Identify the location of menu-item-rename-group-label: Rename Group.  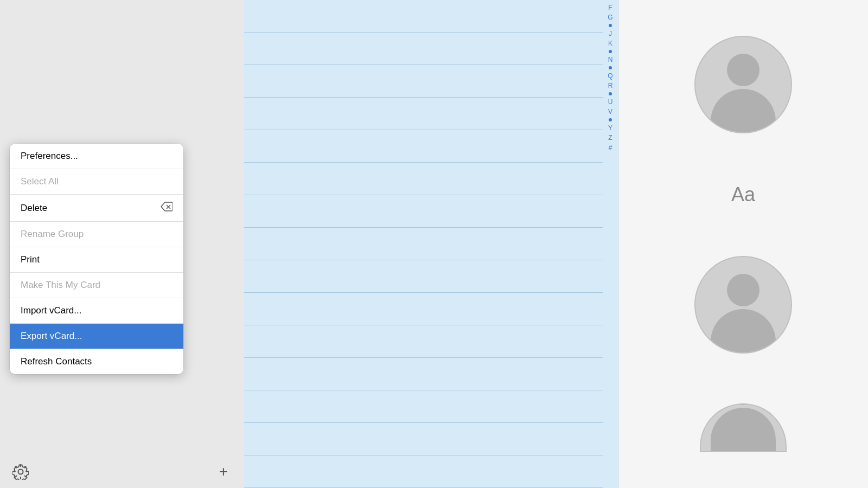
(52, 234).